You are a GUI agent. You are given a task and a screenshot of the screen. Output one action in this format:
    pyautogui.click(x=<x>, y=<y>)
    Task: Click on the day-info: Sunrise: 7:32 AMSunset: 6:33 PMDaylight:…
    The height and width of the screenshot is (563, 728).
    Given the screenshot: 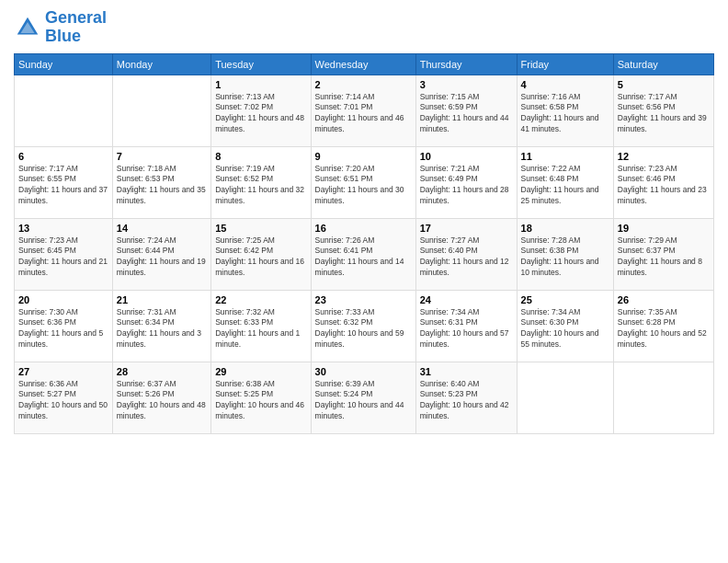 What is the action you would take?
    pyautogui.click(x=261, y=329)
    